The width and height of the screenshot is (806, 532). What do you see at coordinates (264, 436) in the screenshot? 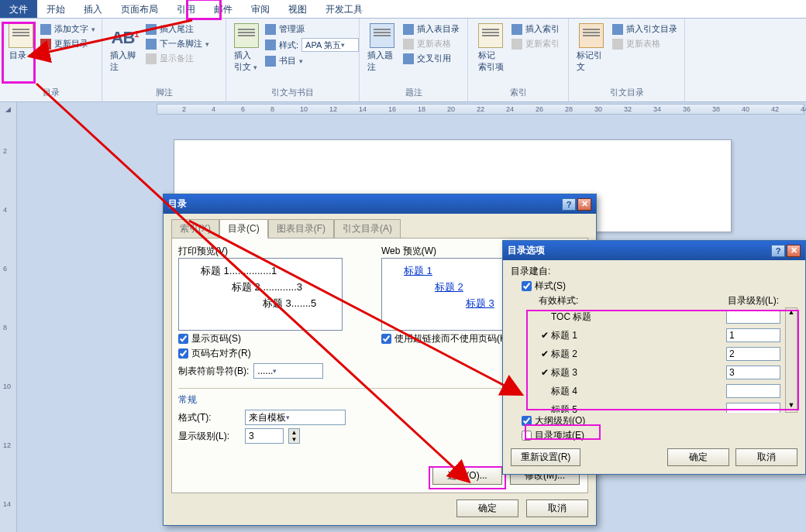
I see `level-spinner: 3` at bounding box center [264, 436].